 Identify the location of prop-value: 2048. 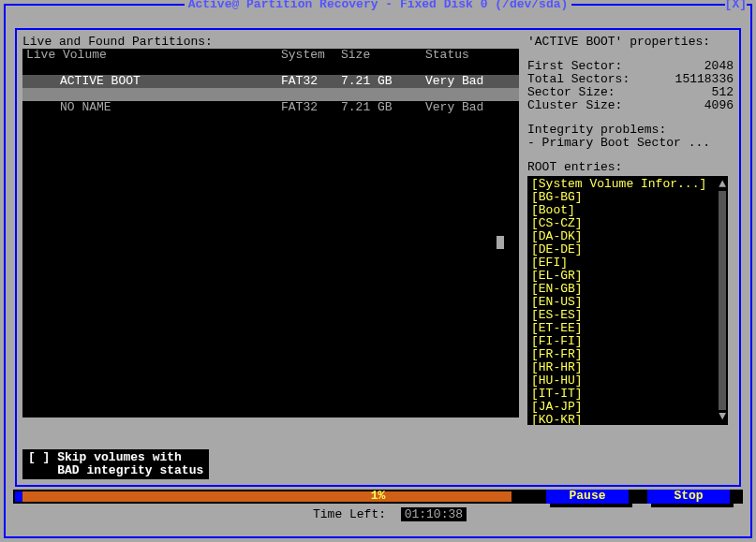
(719, 66).